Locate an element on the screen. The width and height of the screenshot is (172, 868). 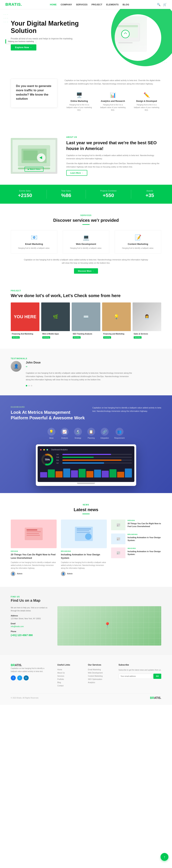
solution-heading: Do you want to generate more traffic to … is located at coordinates (34, 92).